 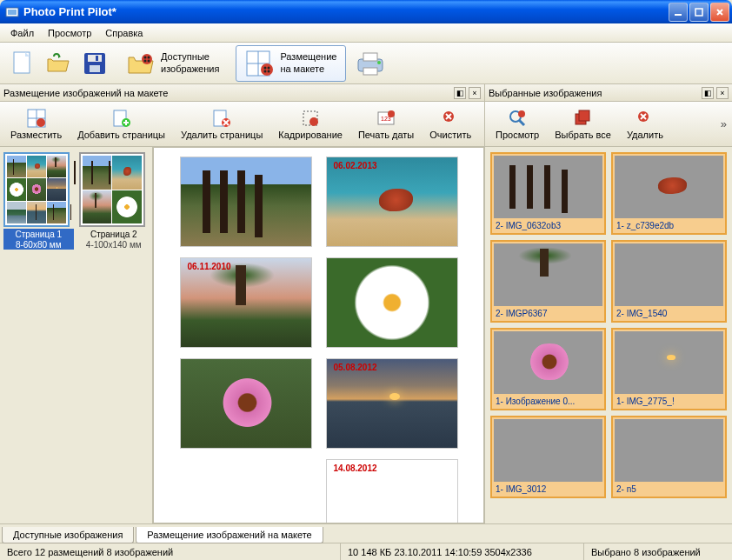 What do you see at coordinates (699, 12) in the screenshot?
I see `maximize-button` at bounding box center [699, 12].